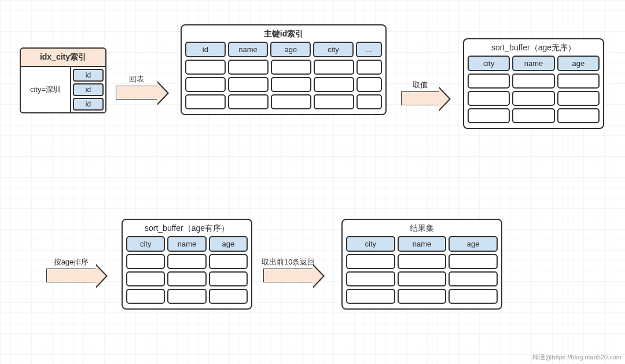 The height and width of the screenshot is (364, 625). Describe the element at coordinates (577, 358) in the screenshot. I see `watermark-text: 梓潼@https://blog.ntan520.com` at that location.